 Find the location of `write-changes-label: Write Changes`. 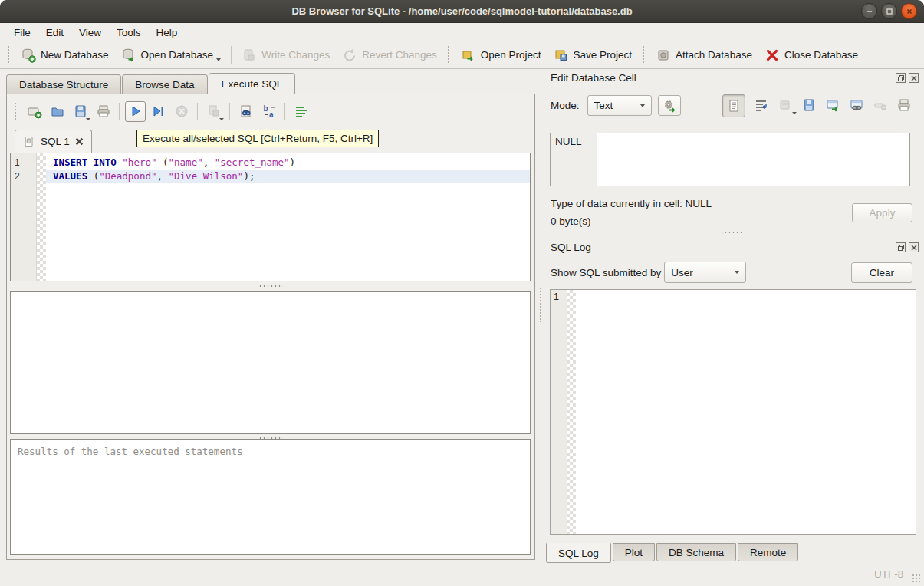

write-changes-label: Write Changes is located at coordinates (296, 55).